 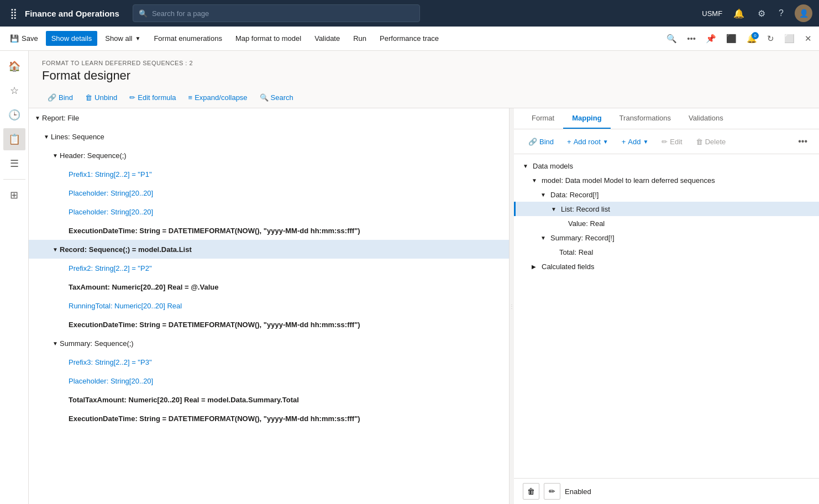 What do you see at coordinates (269, 193) in the screenshot?
I see `tree-item-placeholder1: Placeholder: String[20..20]` at bounding box center [269, 193].